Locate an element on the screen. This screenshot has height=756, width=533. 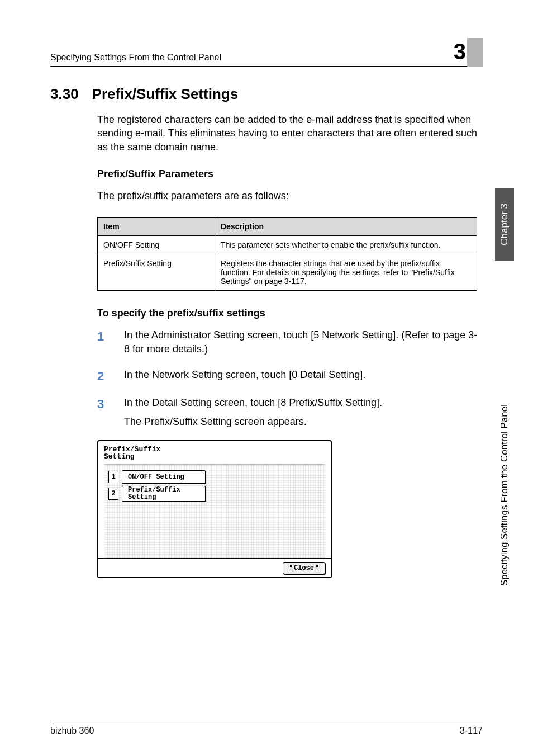
table-row: ON/OFF Setting This parameter sets wheth… is located at coordinates (287, 245).